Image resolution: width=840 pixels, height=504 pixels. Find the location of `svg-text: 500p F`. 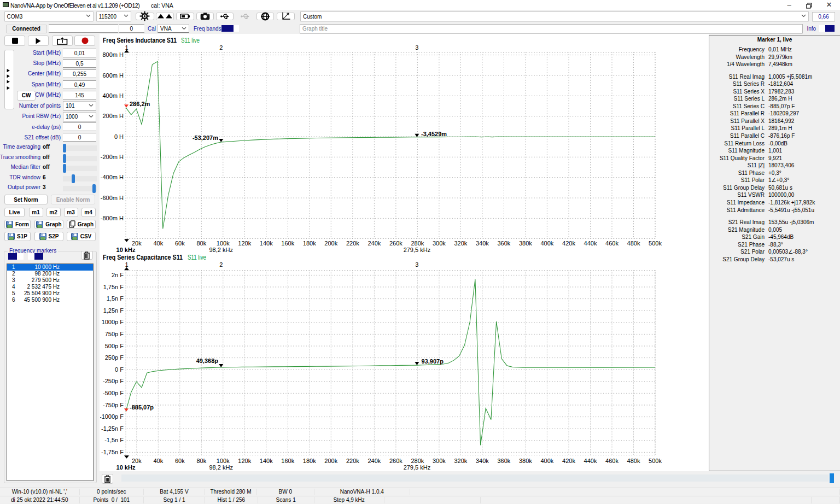

svg-text: 500p F is located at coordinates (115, 346).